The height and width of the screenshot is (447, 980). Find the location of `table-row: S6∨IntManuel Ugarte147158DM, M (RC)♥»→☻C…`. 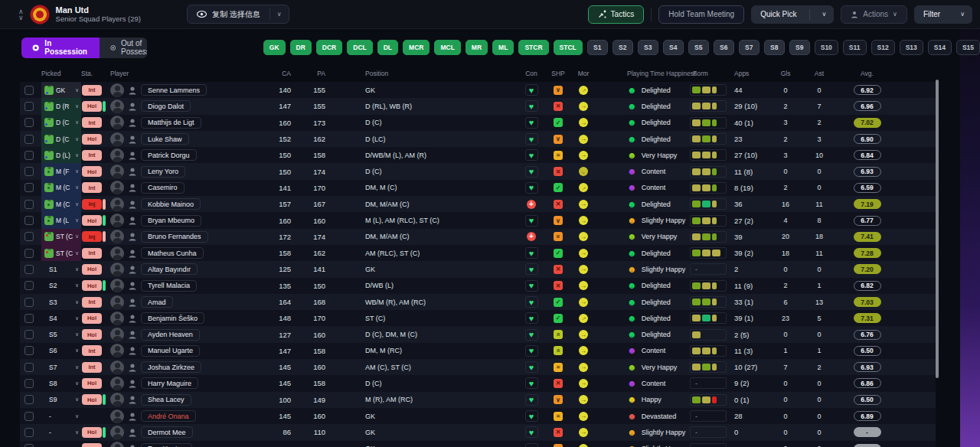

table-row: S6∨IntManuel Ugarte147158DM, M (RC)♥»→☻C… is located at coordinates (478, 351).